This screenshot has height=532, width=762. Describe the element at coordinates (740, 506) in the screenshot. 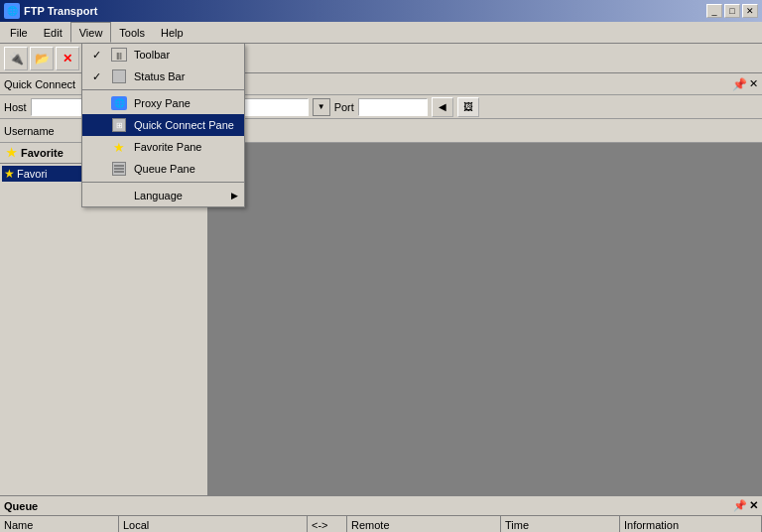

I see `queue-pin-icon: 📌` at that location.